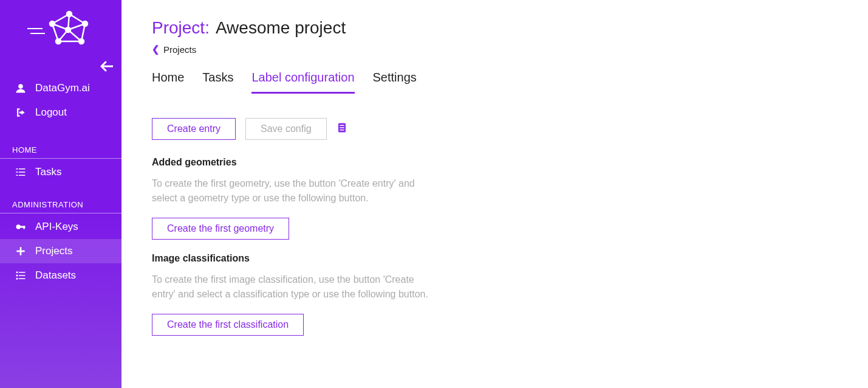 This screenshot has width=868, height=388. I want to click on logout-label: Logout, so click(51, 113).